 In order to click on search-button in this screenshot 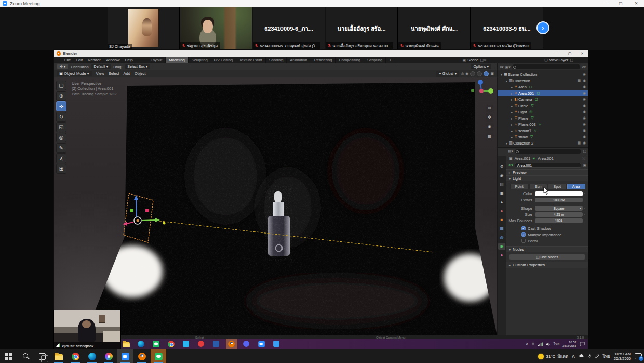, I will do `click(25, 356)`.